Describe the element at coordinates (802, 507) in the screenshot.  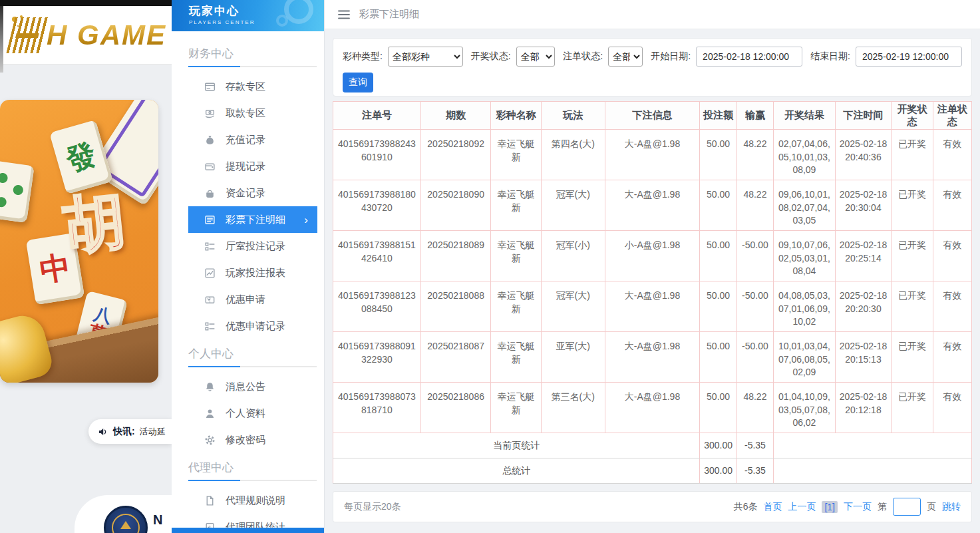
I see `prev-page-link: 上一页` at that location.